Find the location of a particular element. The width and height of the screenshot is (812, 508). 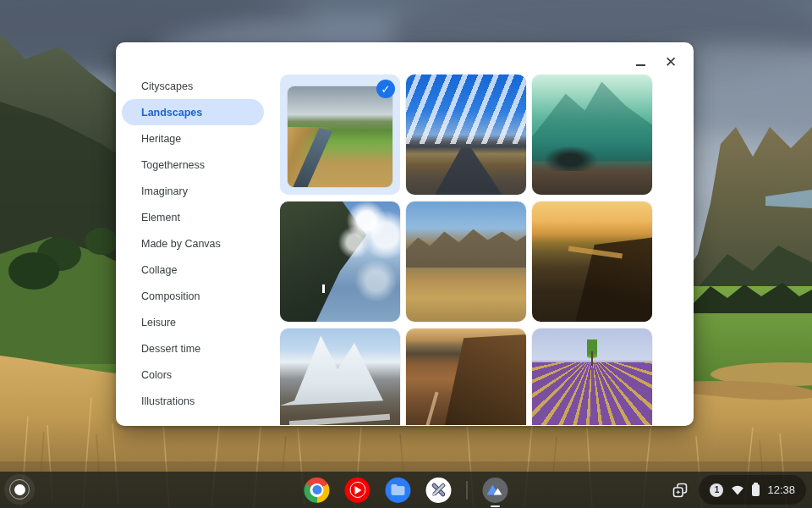

wallpaper-app-icon is located at coordinates (496, 490).